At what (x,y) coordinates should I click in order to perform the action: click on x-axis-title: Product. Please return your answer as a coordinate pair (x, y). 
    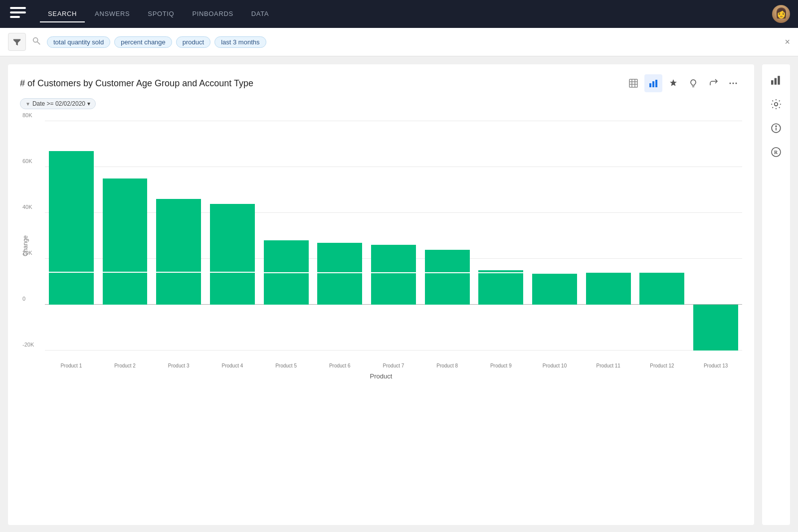
    Looking at the image, I should click on (381, 376).